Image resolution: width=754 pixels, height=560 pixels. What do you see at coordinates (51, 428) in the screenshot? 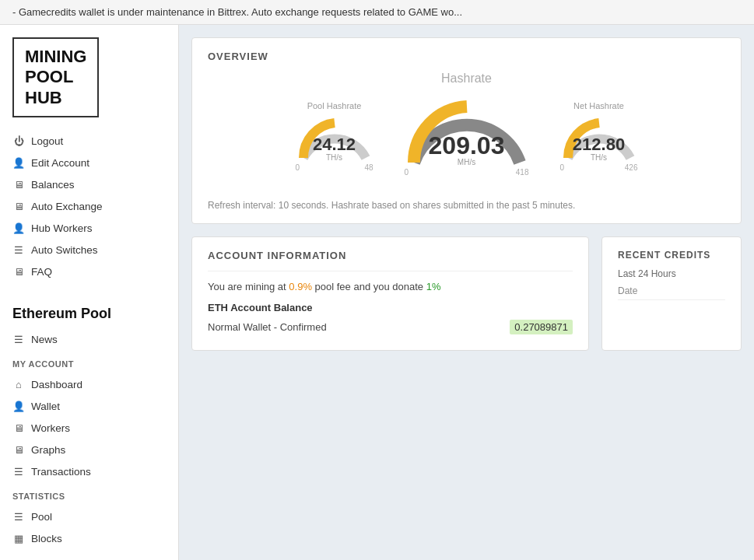
I see `sidebar-label-workers: Workers` at bounding box center [51, 428].